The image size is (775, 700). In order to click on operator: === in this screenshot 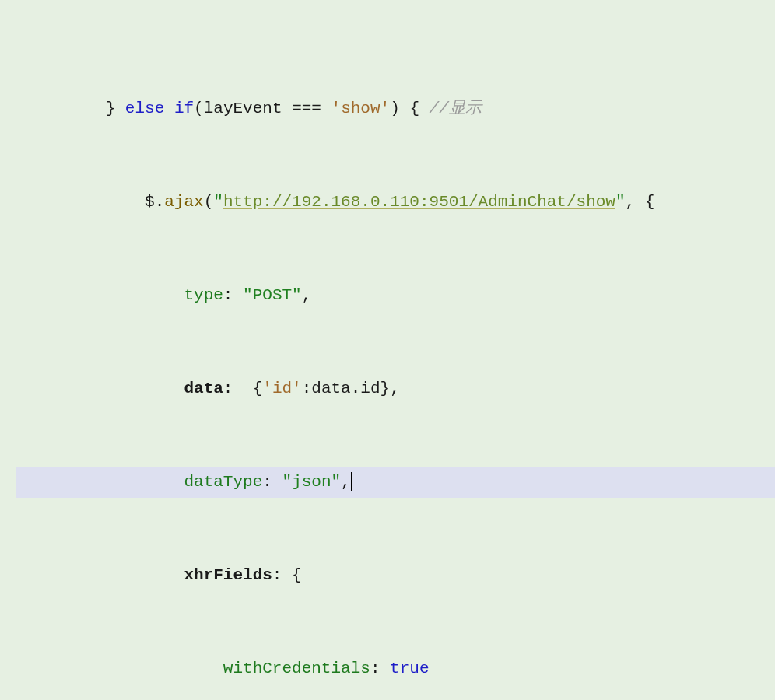, I will do `click(307, 109)`.